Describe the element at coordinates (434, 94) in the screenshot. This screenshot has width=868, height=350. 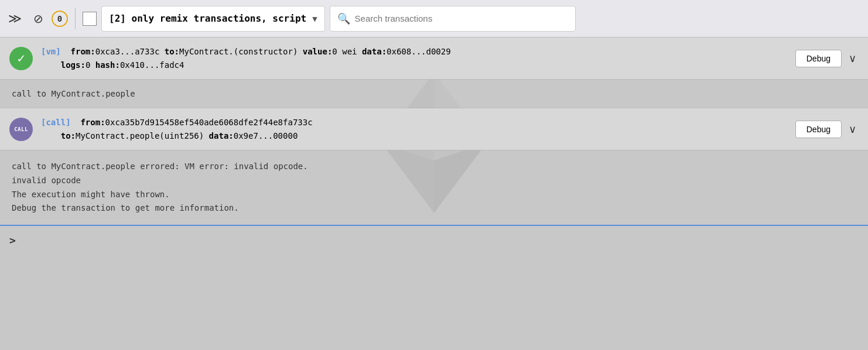
I see `call-to-people-message: call to MyContract.people` at that location.